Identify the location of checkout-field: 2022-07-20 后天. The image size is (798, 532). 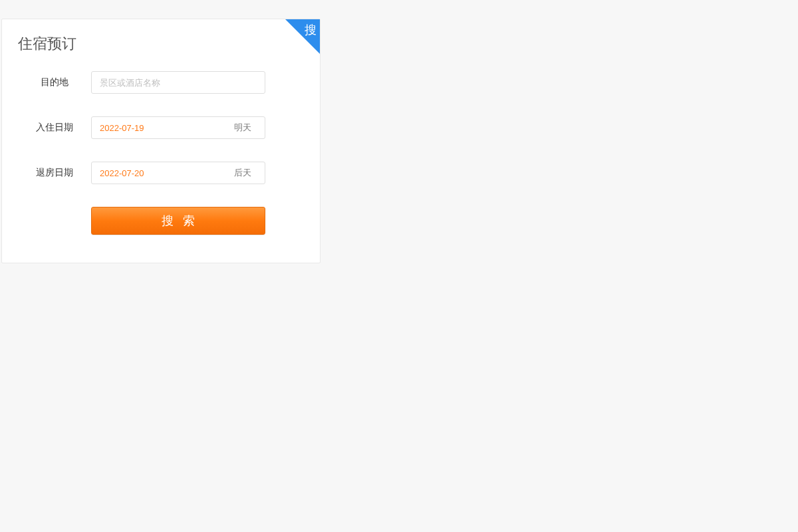
(178, 173).